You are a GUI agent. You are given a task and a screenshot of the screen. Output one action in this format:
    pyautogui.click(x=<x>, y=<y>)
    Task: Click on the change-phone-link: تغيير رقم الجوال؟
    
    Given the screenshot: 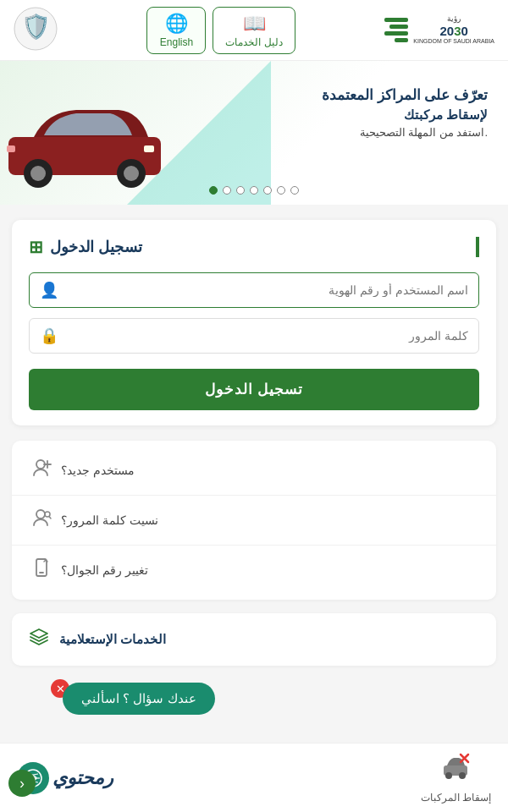 What is the action you would take?
    pyautogui.click(x=254, y=570)
    